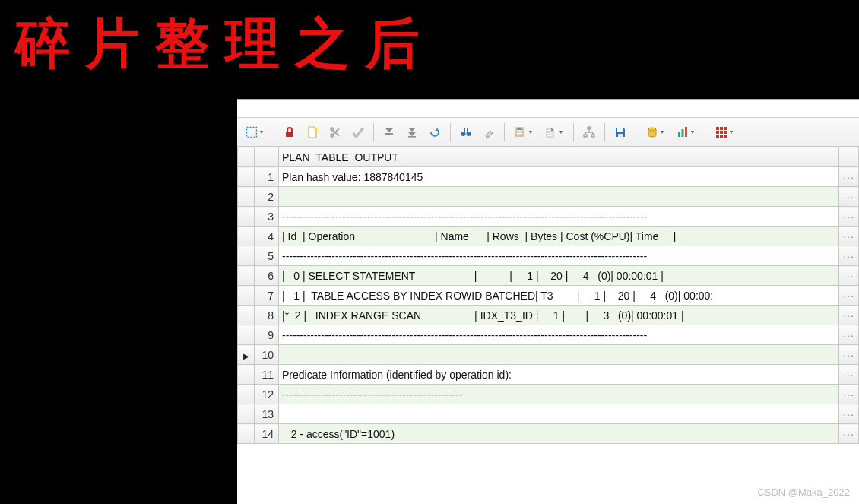 The height and width of the screenshot is (504, 859). I want to click on table-row: 4| Id | Operation | Name | Rows | Bytes …, so click(549, 236).